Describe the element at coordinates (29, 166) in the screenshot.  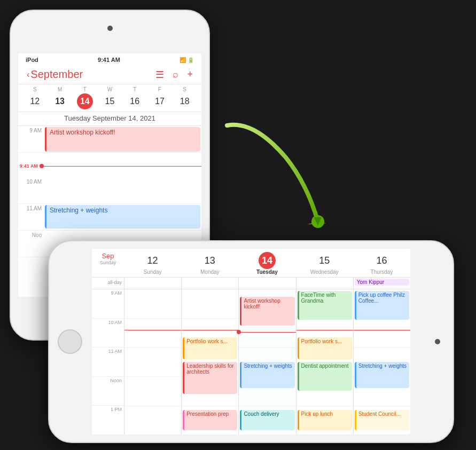
I see `current-time-label-vertical: 9:41 AM` at that location.